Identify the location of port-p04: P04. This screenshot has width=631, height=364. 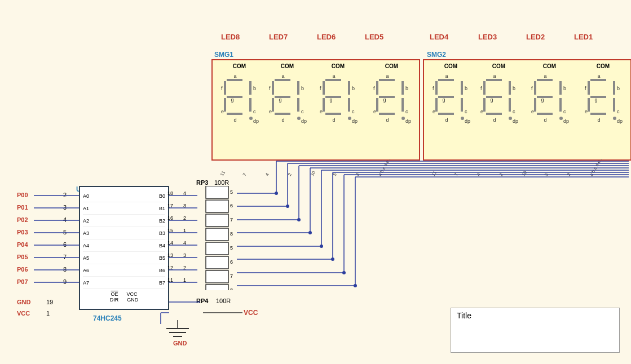
(23, 245).